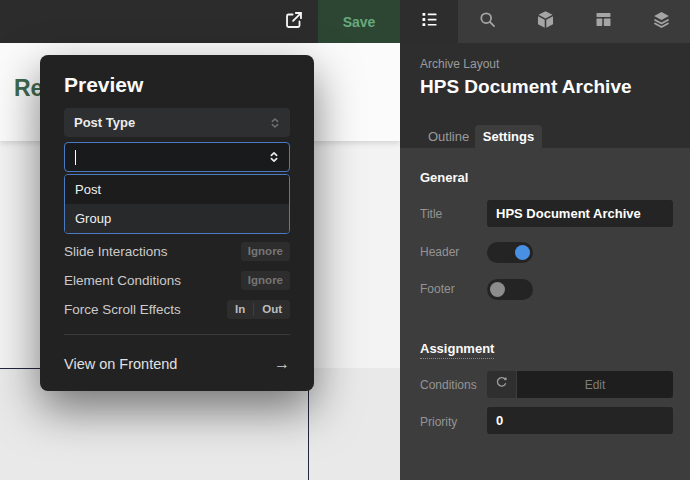 This screenshot has width=690, height=480. Describe the element at coordinates (545, 22) in the screenshot. I see `elements-cube-tab` at that location.